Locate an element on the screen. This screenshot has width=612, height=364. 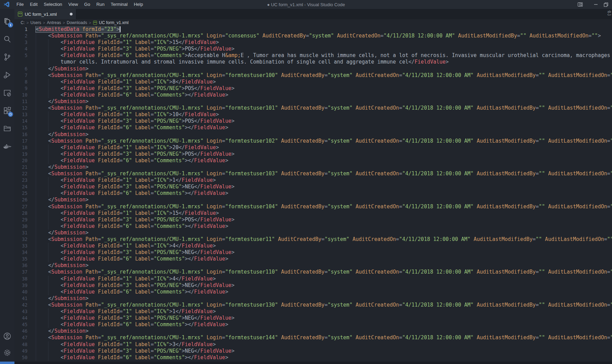
breadcrumb-file: UC form_v1.xml is located at coordinates (114, 23).